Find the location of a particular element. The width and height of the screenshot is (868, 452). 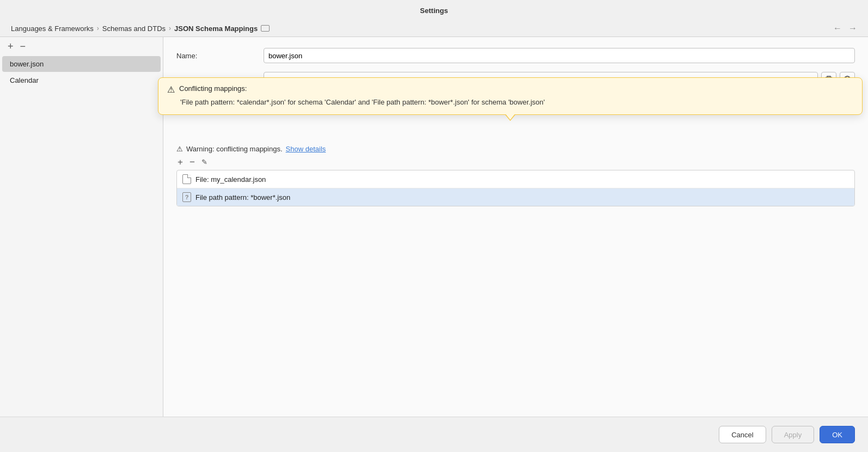

breadcrumb: Languages & Frameworks › Schemas and DTD… is located at coordinates (140, 28).